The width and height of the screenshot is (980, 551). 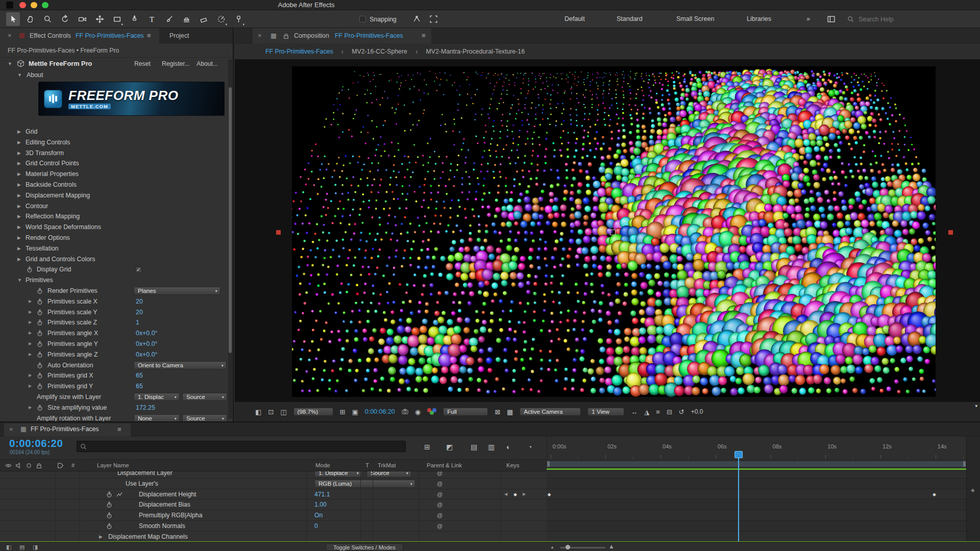 I want to click on comp-flowchart-icon: ⊟, so click(x=670, y=412).